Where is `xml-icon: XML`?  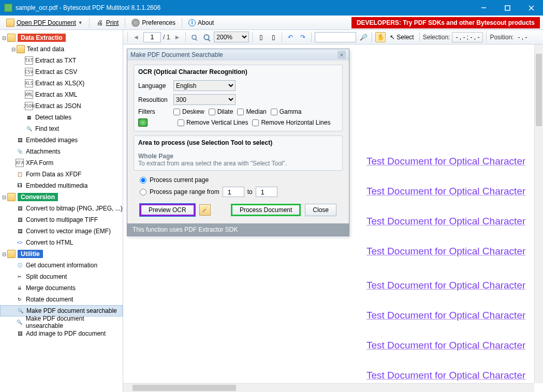
xml-icon: XML is located at coordinates (29, 95).